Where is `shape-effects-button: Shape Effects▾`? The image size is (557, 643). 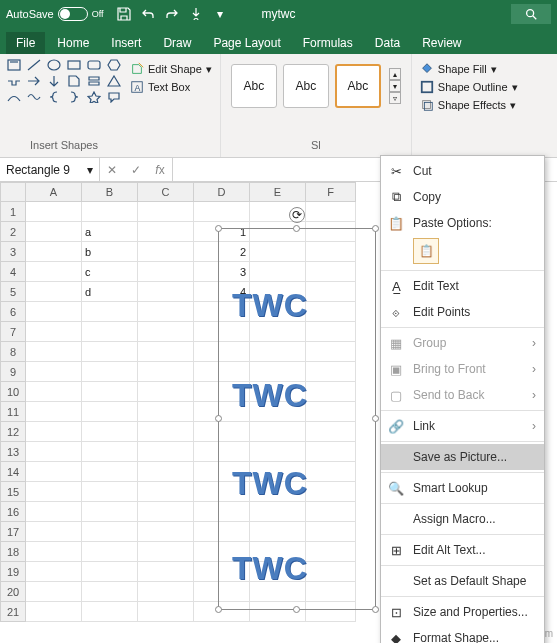 shape-effects-button: Shape Effects▾ is located at coordinates (469, 105).